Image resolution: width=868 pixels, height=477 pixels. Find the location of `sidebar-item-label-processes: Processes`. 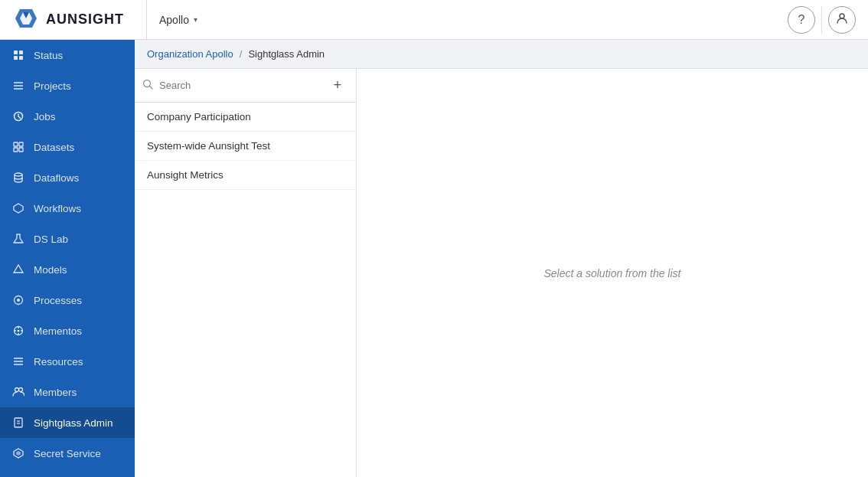

sidebar-item-label-processes: Processes is located at coordinates (58, 300).